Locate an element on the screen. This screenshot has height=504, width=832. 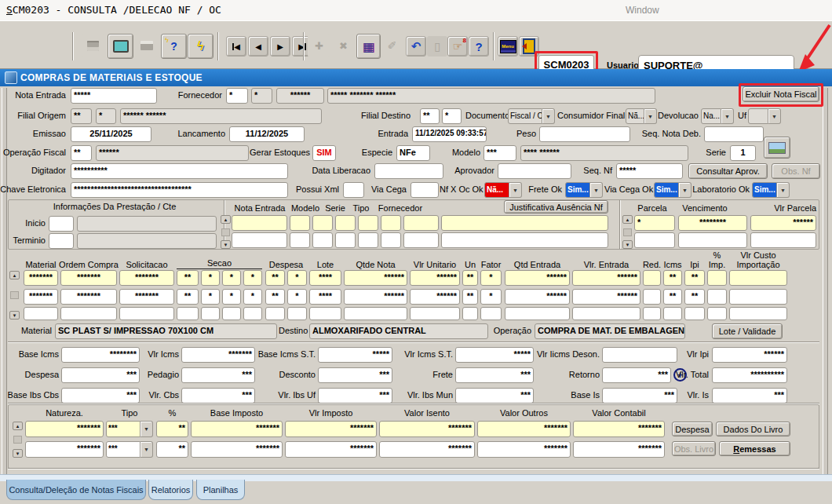
prev-record-button is located at coordinates (258, 46).